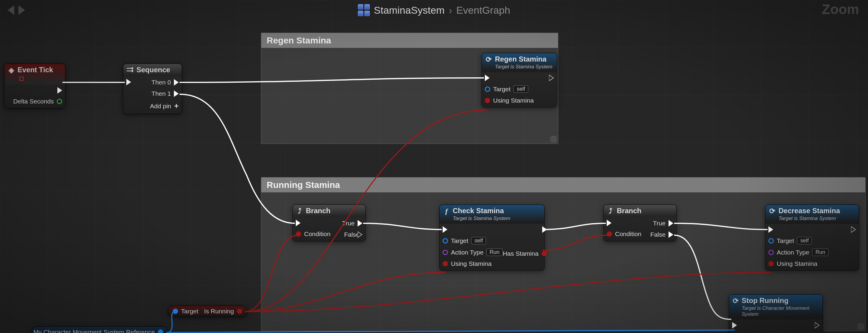 The image size is (868, 333). I want to click on output-pin-has-stamina: Has Stamina, so click(525, 253).